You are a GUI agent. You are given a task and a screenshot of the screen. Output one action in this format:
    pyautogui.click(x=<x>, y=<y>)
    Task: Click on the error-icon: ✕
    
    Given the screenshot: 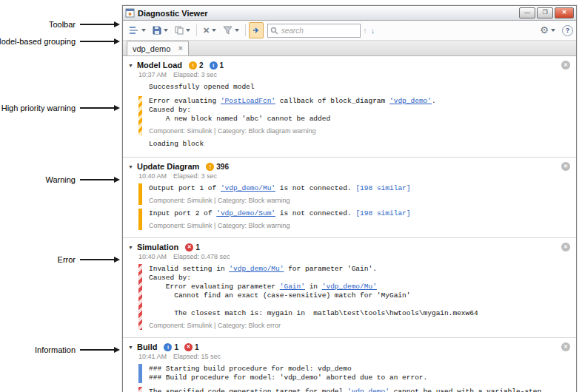 What is the action you would take?
    pyautogui.click(x=188, y=348)
    